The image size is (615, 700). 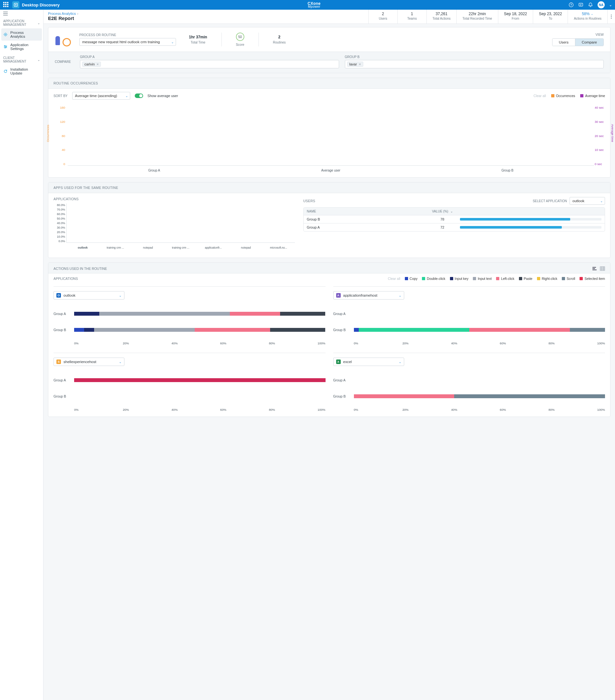 I want to click on app-select: X excel ⌄, so click(x=368, y=362).